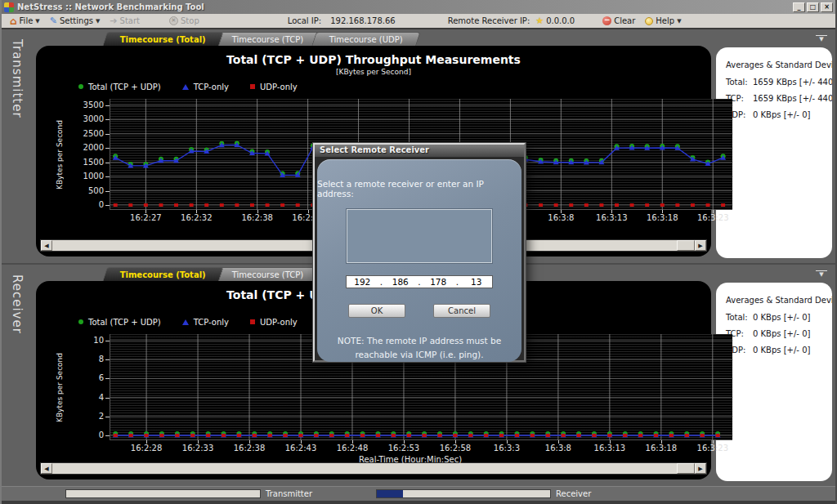 The height and width of the screenshot is (504, 837). Describe the element at coordinates (434, 38) in the screenshot. I see `transmitter-tab-bar: Timecourse (Total)Timecourse (TCP)Timeco…` at that location.